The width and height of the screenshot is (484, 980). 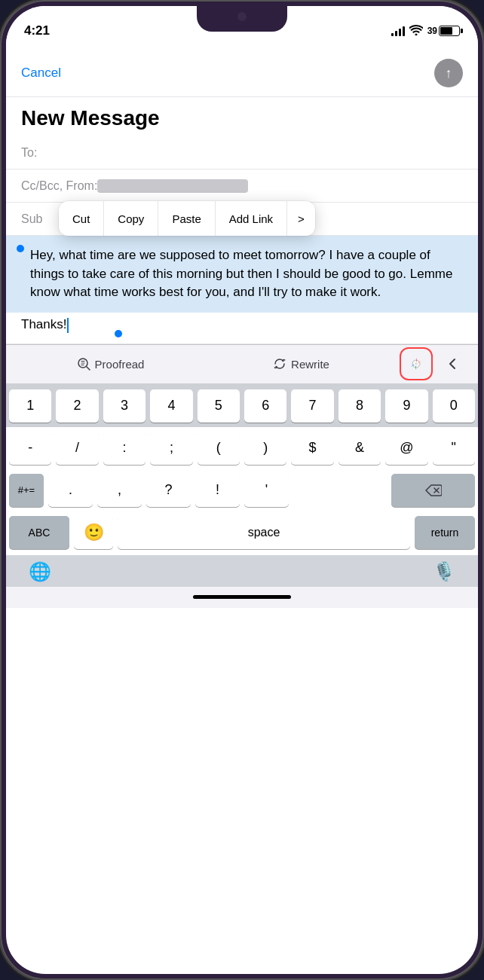 I want to click on battery-level: 39, so click(x=433, y=31).